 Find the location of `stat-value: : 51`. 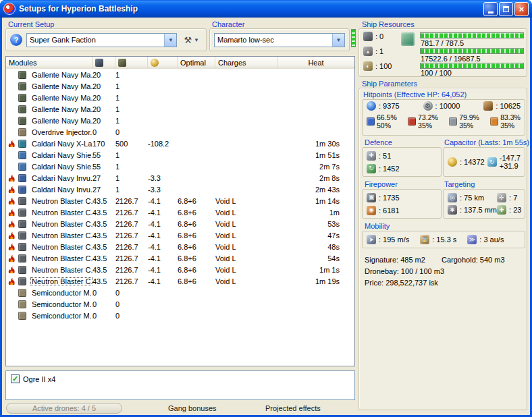

stat-value: : 51 is located at coordinates (385, 156).